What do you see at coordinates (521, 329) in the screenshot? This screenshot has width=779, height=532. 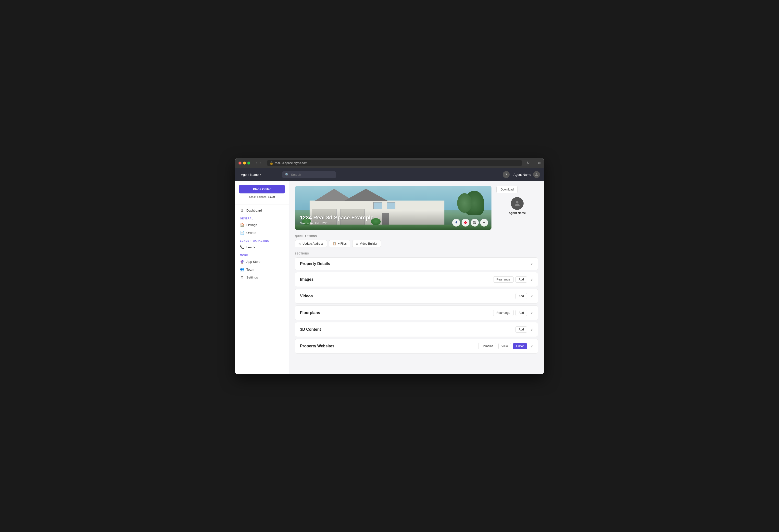 I see `3d-content-add-button: Add` at bounding box center [521, 329].